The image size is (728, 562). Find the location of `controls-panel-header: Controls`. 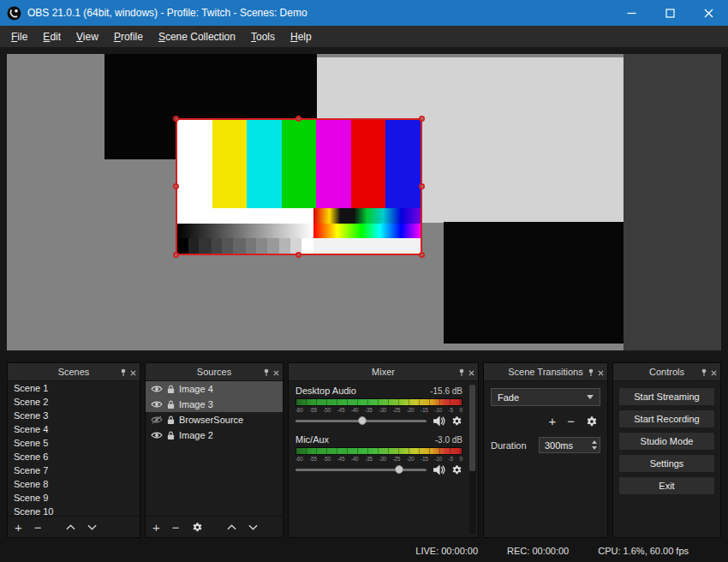

controls-panel-header: Controls is located at coordinates (666, 372).